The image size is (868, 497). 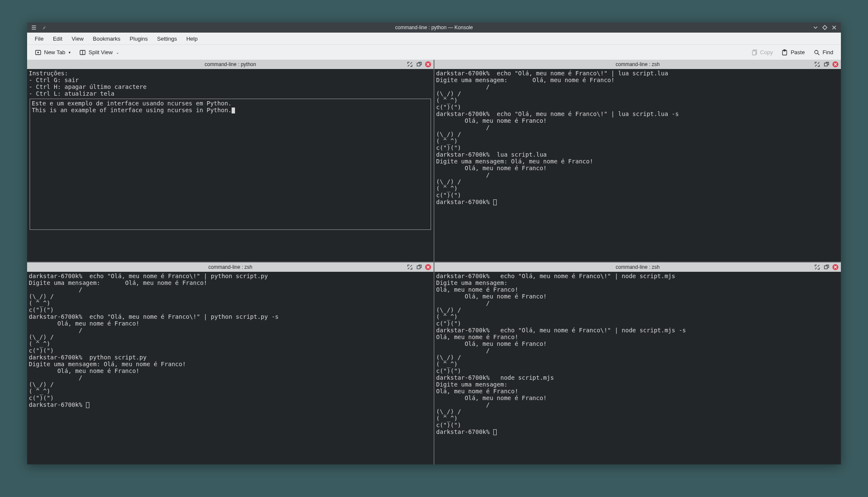 What do you see at coordinates (118, 52) in the screenshot?
I see `chevron-down-icon: ⌄` at bounding box center [118, 52].